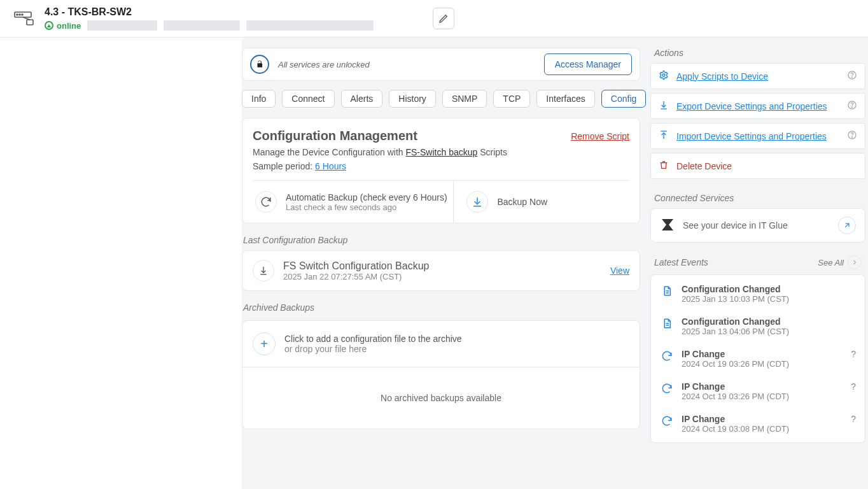  I want to click on services-unlock-bar: All services are unlocked Access Manager, so click(441, 64).